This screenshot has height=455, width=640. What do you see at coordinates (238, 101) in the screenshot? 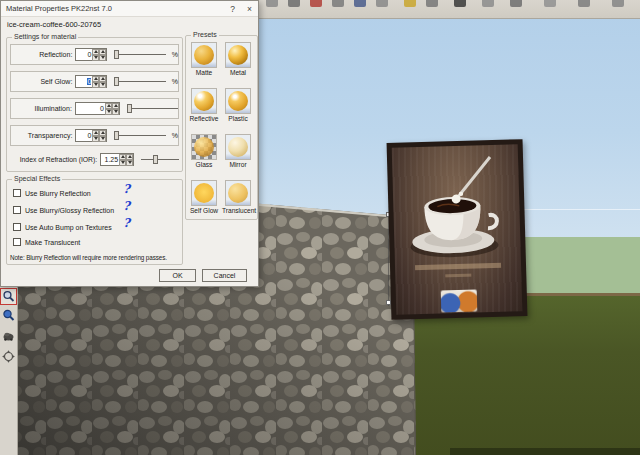
I see `plastic-sphere-icon` at bounding box center [238, 101].